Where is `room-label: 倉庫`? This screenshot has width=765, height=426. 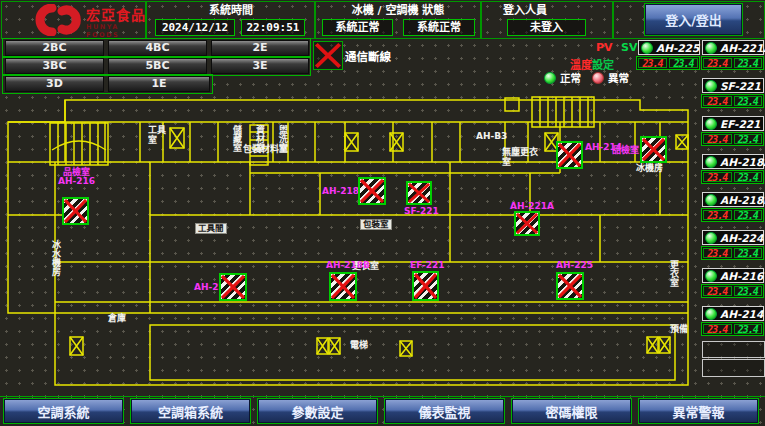 room-label: 倉庫 is located at coordinates (117, 319).